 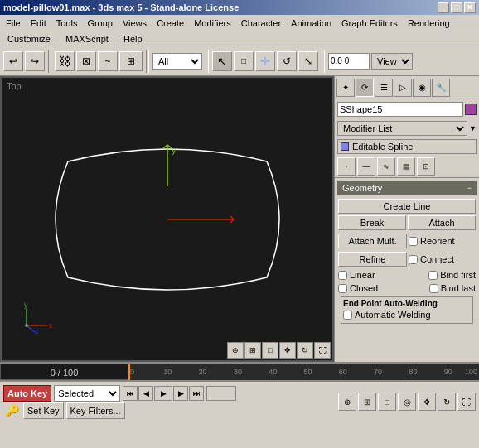 I want to click on zoom-ext-all-btn: □, so click(x=387, y=402).